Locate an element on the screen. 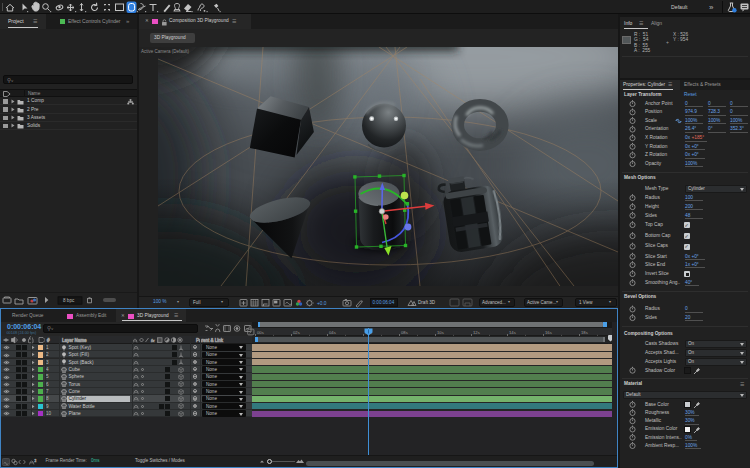  svg-text: 10s is located at coordinates (440, 332).